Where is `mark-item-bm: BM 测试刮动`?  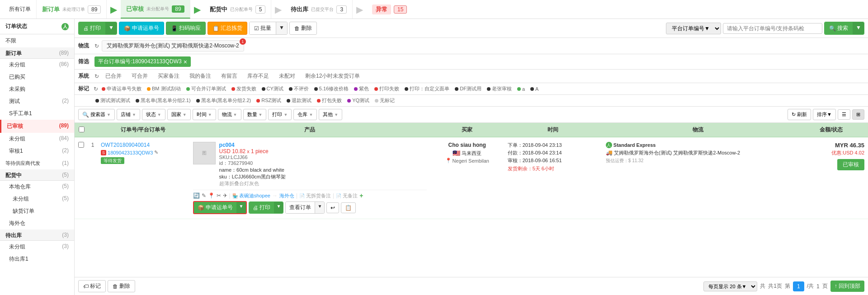
mark-item-bm: BM 测试刮动 is located at coordinates (164, 89).